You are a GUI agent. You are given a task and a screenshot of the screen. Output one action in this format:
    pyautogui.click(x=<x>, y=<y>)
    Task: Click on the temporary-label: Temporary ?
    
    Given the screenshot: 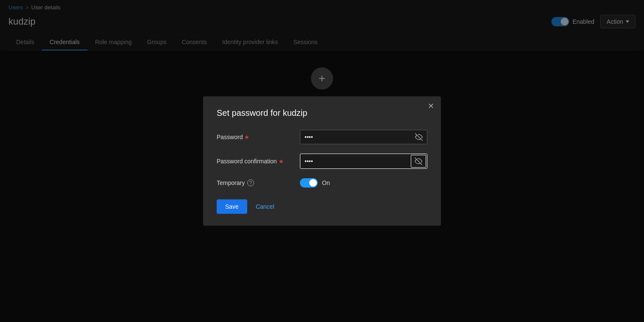 What is the action you would take?
    pyautogui.click(x=255, y=183)
    